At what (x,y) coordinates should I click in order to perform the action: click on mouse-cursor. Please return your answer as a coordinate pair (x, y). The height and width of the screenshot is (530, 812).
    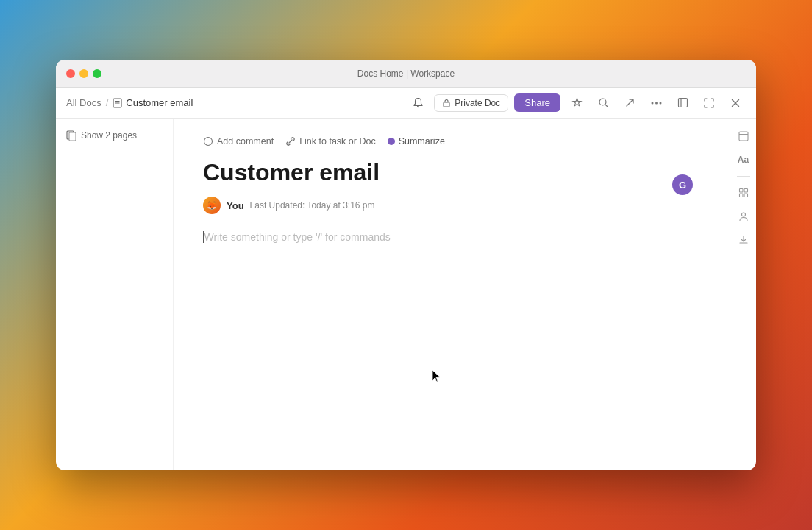
    Looking at the image, I should click on (437, 376).